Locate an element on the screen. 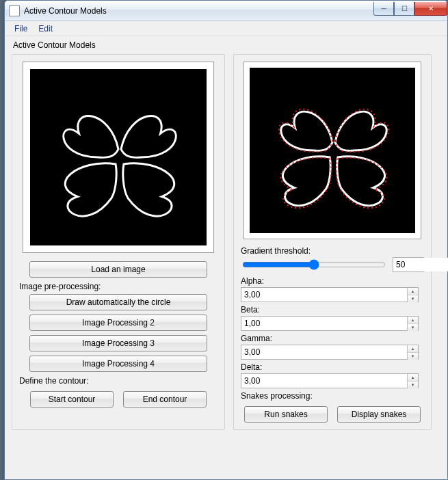  snakes-proc-label: Snakes processing: is located at coordinates (332, 396).